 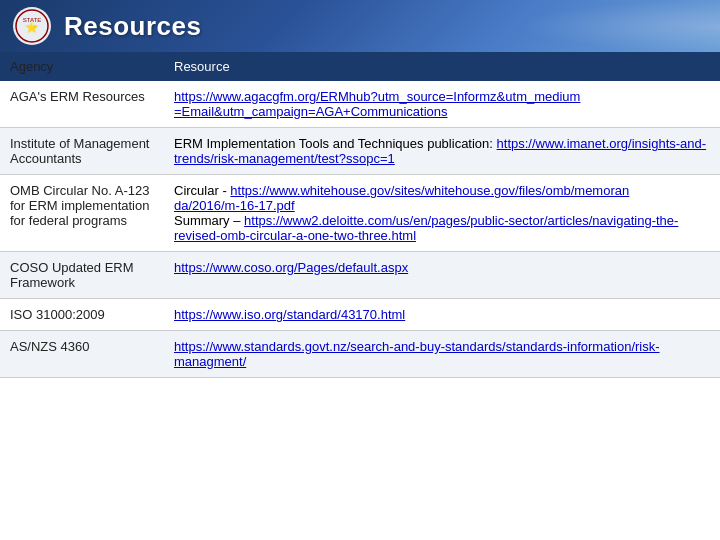 I want to click on table-row: COSO Updated ERM Framework https://www.c…, so click(x=360, y=276).